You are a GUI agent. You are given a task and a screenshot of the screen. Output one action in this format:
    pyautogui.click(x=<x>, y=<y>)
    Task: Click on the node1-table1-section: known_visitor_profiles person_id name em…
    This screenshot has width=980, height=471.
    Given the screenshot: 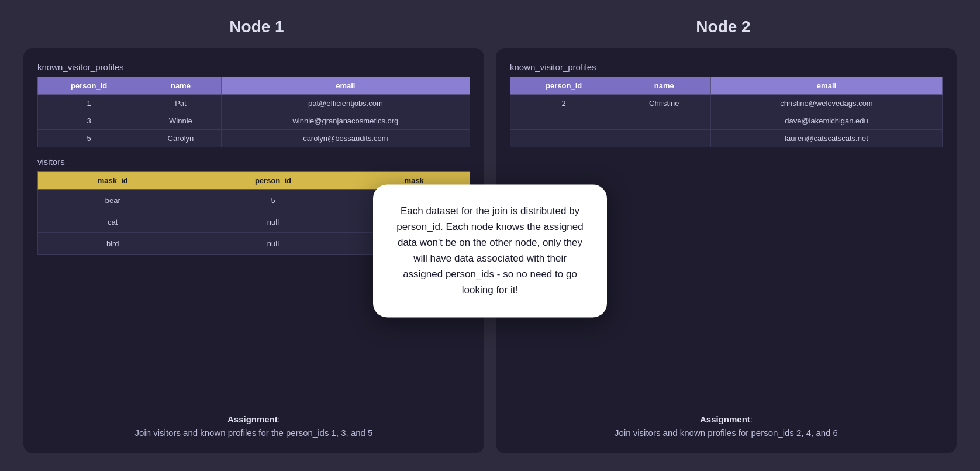 What is the action you would take?
    pyautogui.click(x=254, y=105)
    